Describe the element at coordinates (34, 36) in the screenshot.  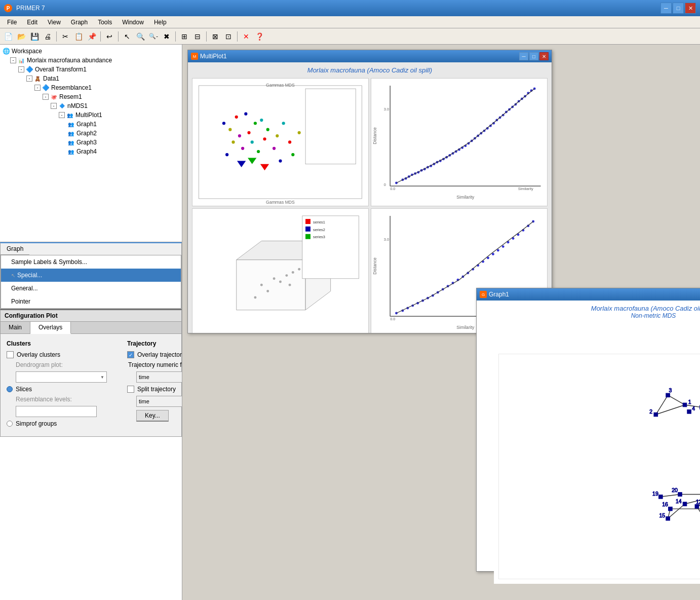
I see `save-button: 💾` at that location.